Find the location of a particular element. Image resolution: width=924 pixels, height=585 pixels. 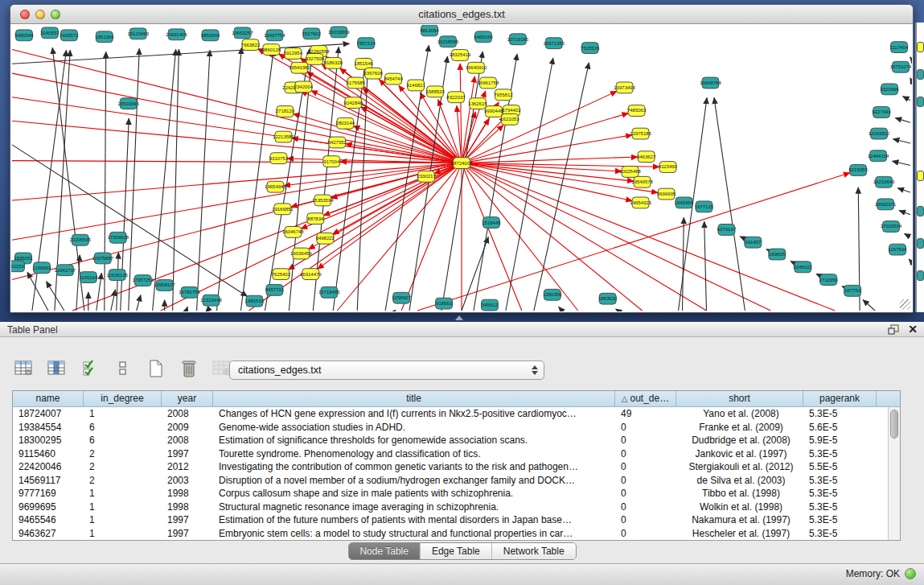

graph-node-label: 9327508 is located at coordinates (315, 59).